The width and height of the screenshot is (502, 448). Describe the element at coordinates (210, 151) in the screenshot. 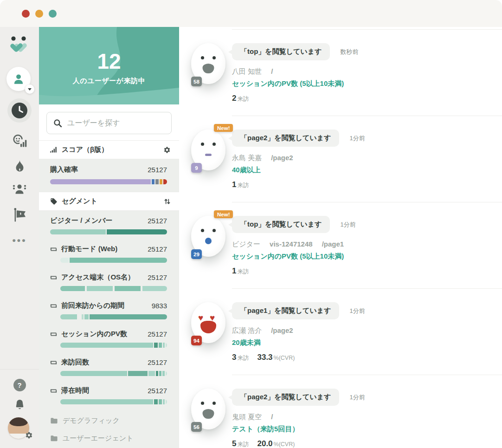

I see `user-face-avatar: 9` at that location.